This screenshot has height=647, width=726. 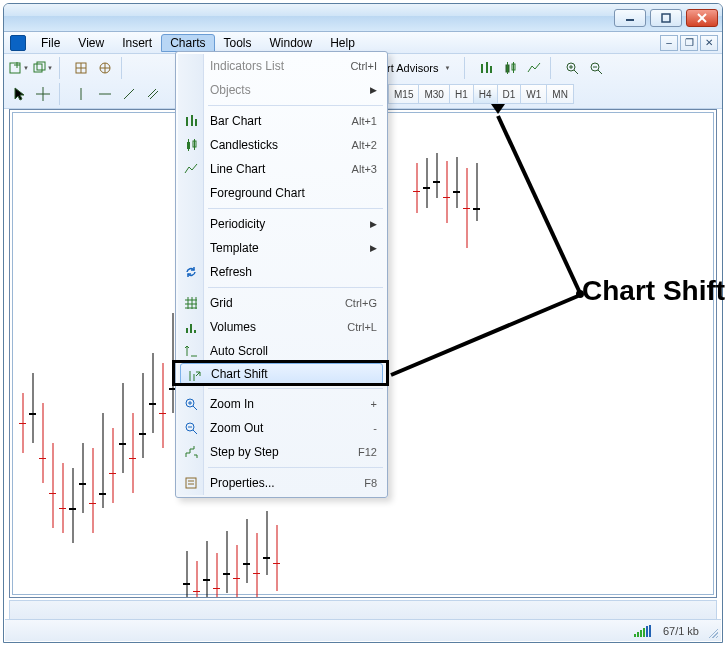 What do you see at coordinates (240, 374) in the screenshot?
I see `menu-item-label: Chart Shift` at bounding box center [240, 374].